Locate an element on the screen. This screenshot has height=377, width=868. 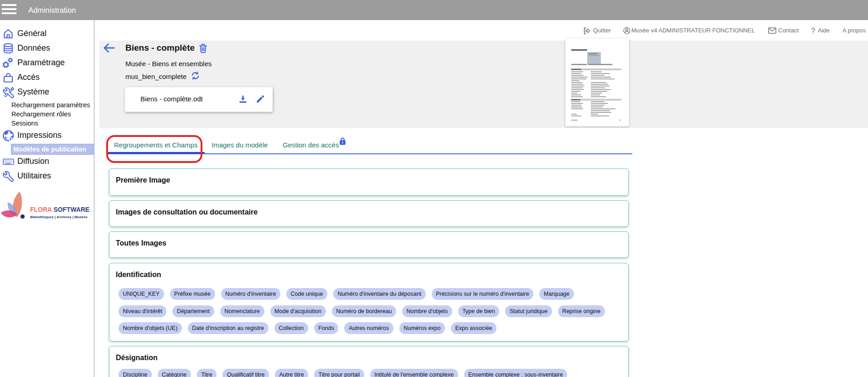
svg-text:Bibliothèques | Archives | Mus: Bibliothèques | Archives | Musées is located at coordinates (59, 217).